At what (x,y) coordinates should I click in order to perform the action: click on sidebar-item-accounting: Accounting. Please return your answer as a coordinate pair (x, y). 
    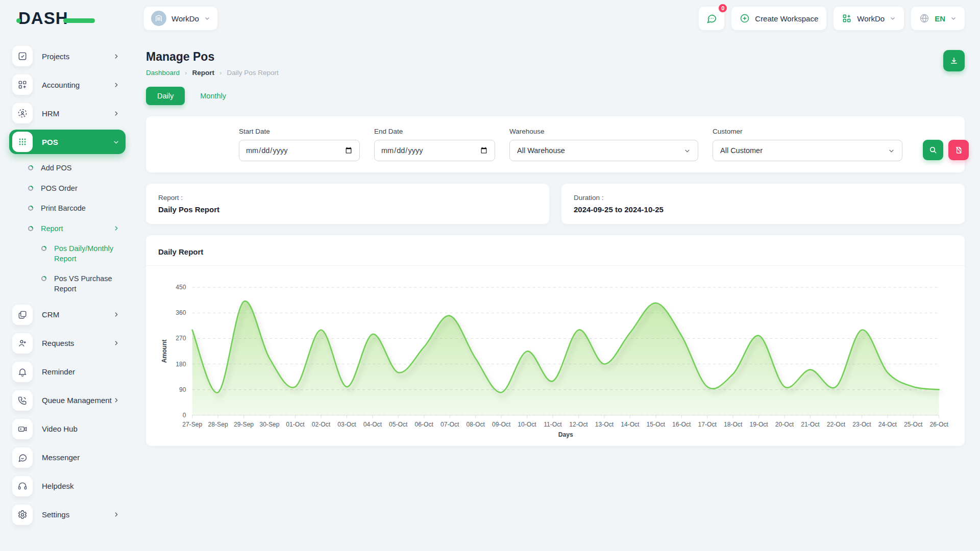
    Looking at the image, I should click on (67, 85).